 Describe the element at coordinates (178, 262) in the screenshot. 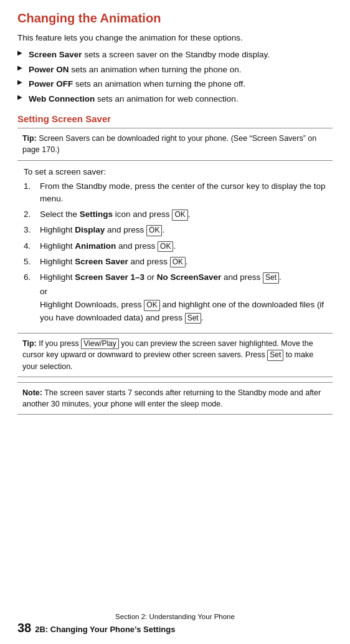

I see `ok-key-5: OK` at that location.